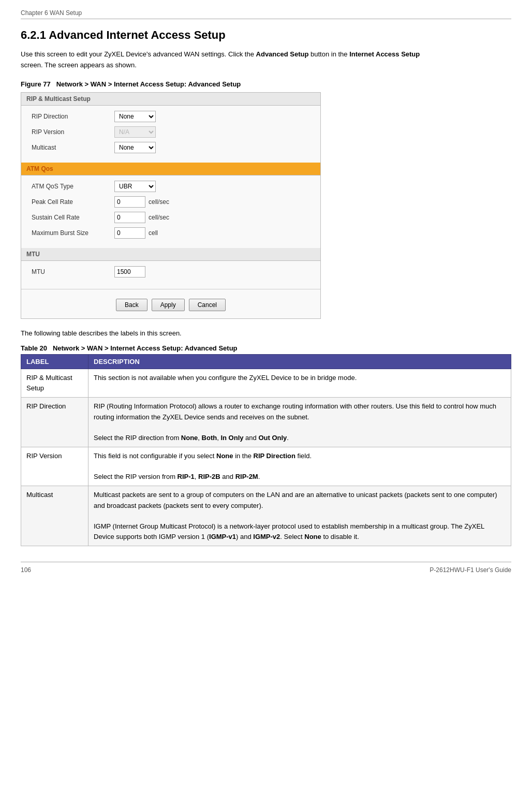  What do you see at coordinates (159, 202) in the screenshot?
I see `peak-cell-rate-unit: cell/sec` at bounding box center [159, 202].